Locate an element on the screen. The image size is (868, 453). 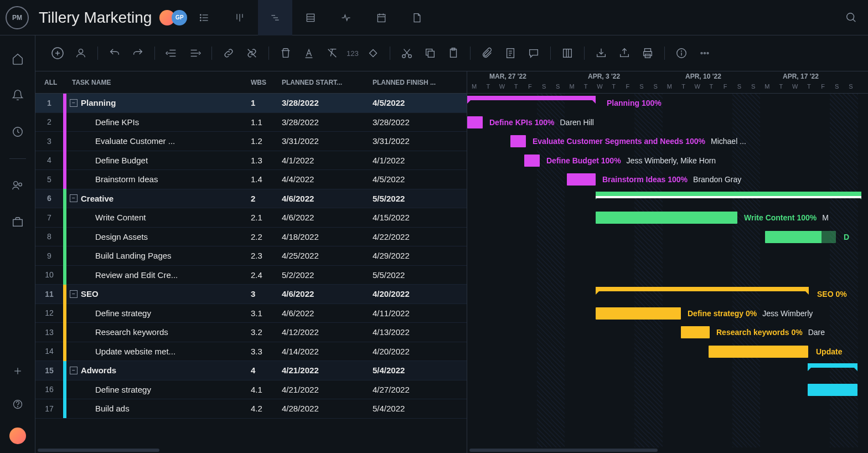
wbs-cell: 3 is located at coordinates (266, 294).